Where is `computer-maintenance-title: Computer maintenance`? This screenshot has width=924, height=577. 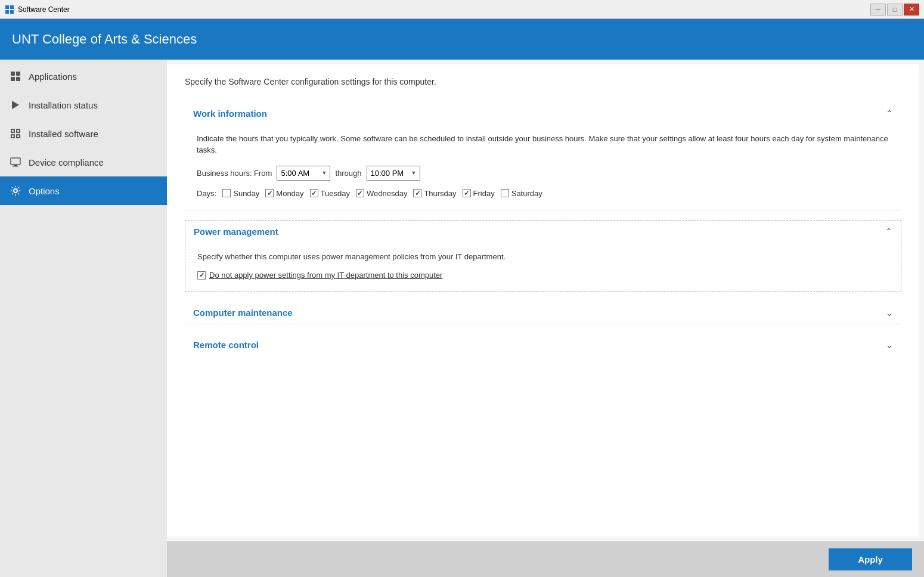
computer-maintenance-title: Computer maintenance is located at coordinates (243, 312).